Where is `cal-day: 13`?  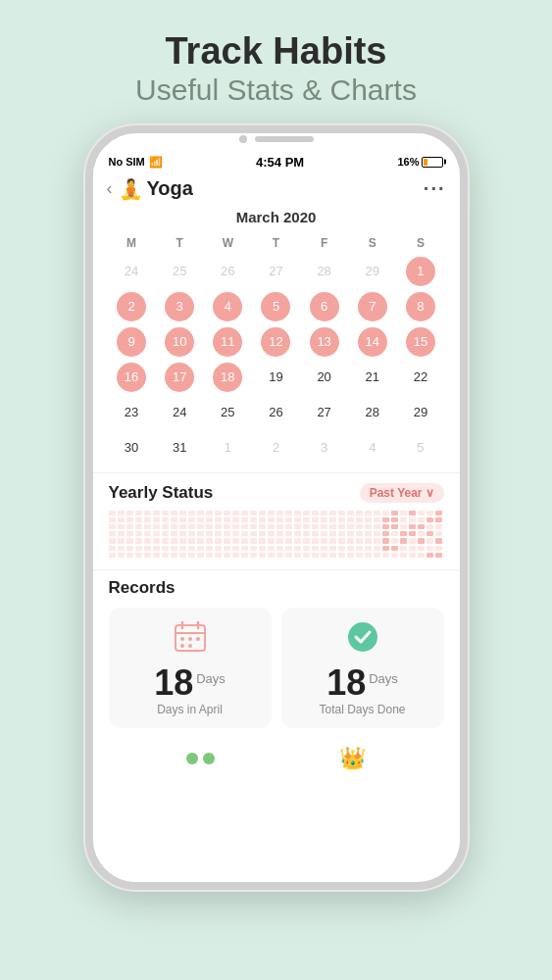
cal-day: 13 is located at coordinates (324, 342).